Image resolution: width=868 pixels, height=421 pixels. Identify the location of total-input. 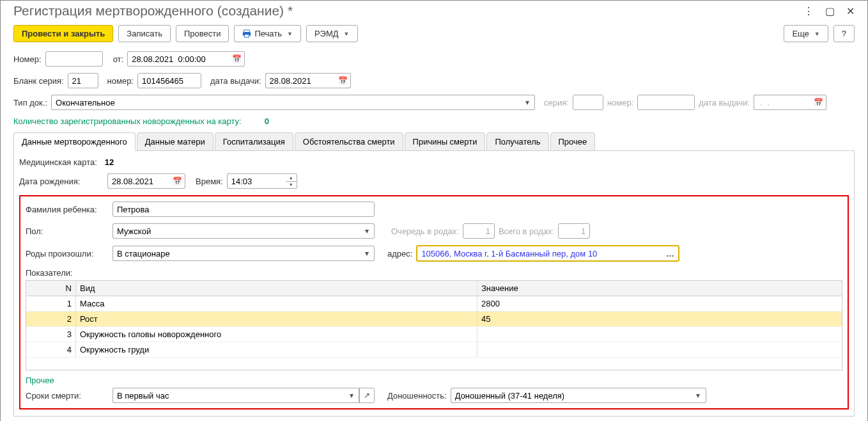
(574, 231).